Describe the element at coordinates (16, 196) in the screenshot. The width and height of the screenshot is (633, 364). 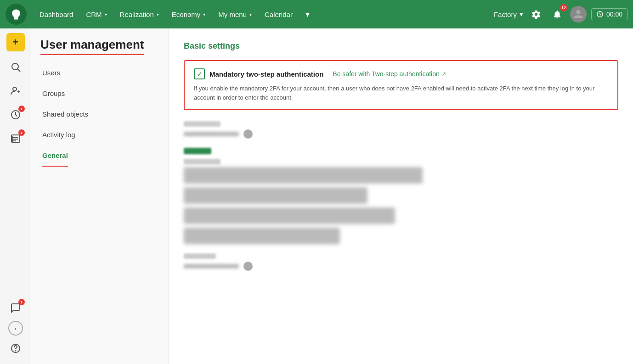
I see `icon-sidebar: + 1` at that location.